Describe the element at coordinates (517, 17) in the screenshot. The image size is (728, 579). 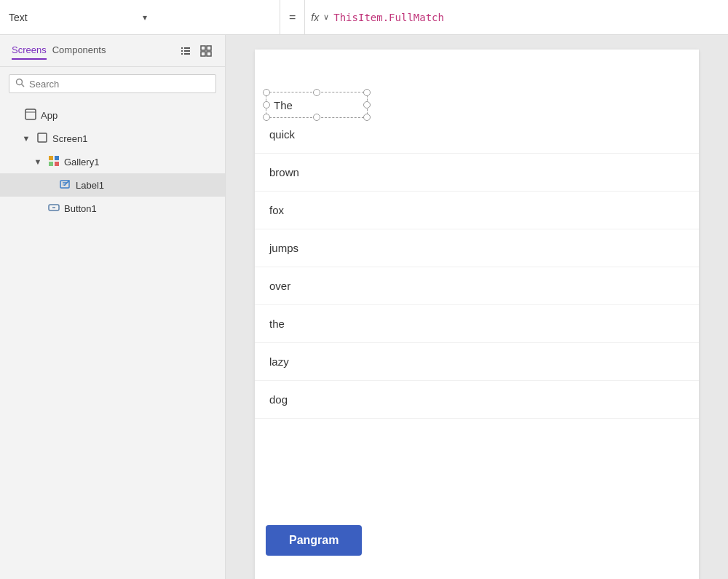
I see `formula-bar: fx ∨ ThisItem.FullMatch` at that location.